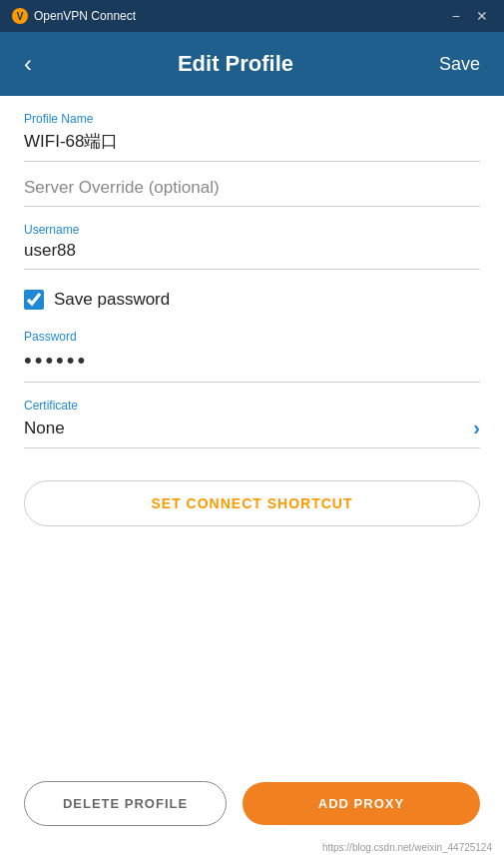  I want to click on close-button: ✕, so click(482, 16).